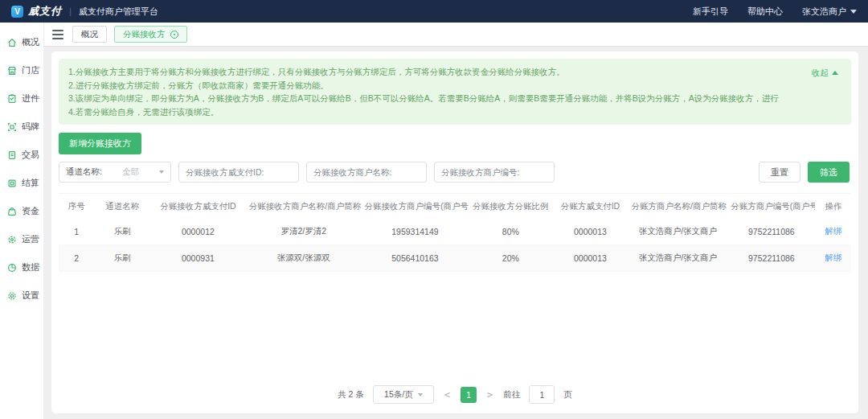 Image resolution: width=868 pixels, height=419 pixels. Describe the element at coordinates (22, 71) in the screenshot. I see `sidebar-item-stores: 门店` at that location.